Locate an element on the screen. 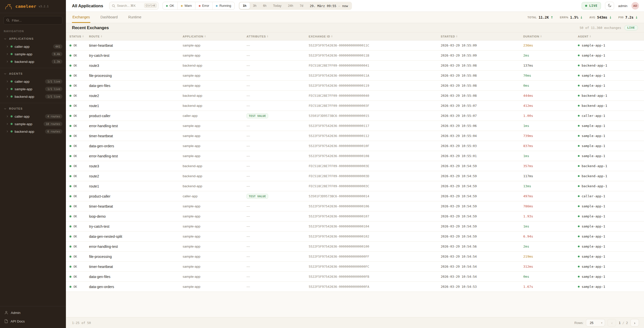 This screenshot has width=644, height=328. time-range-3h: 3h is located at coordinates (255, 6).